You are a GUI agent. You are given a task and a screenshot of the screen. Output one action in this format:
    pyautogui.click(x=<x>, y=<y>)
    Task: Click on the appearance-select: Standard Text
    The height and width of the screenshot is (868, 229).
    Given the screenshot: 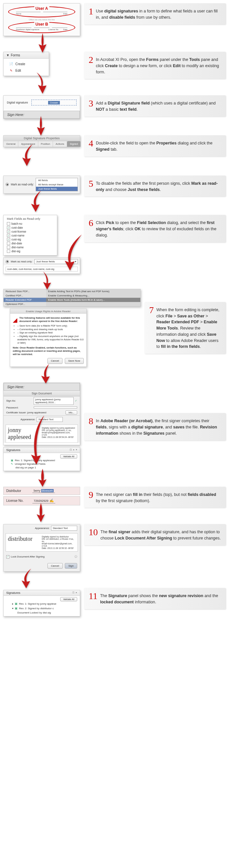 What is the action you would take?
    pyautogui.click(x=64, y=528)
    